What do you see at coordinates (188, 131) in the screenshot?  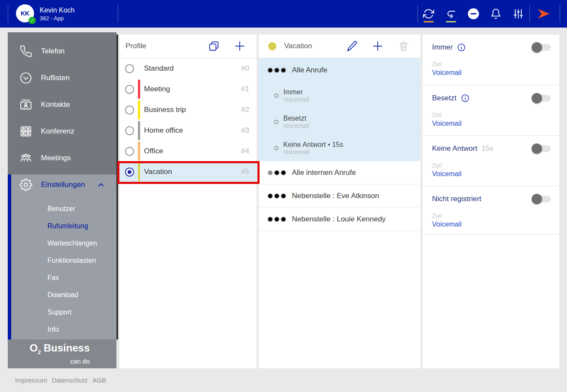 I see `profile-row-home-office: Home office #3` at bounding box center [188, 131].